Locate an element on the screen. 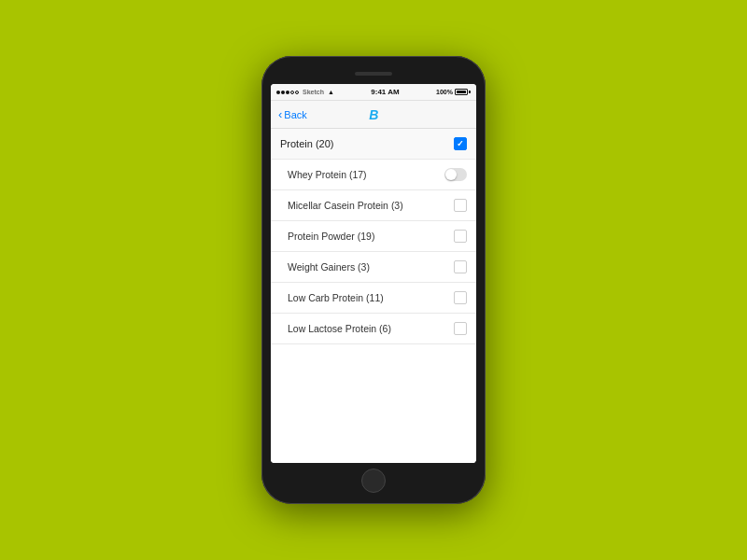 The width and height of the screenshot is (747, 560). powder-checkbox is located at coordinates (460, 236).